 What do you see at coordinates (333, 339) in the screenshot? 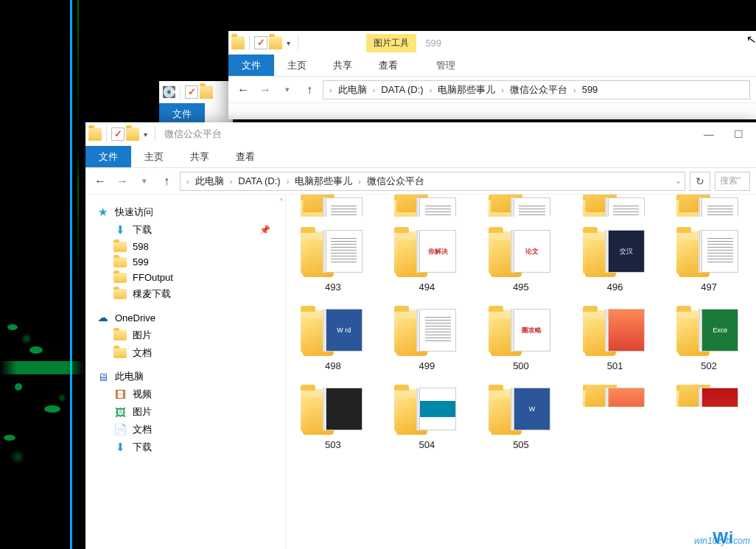
I see `folder-item: W rd498` at bounding box center [333, 339].